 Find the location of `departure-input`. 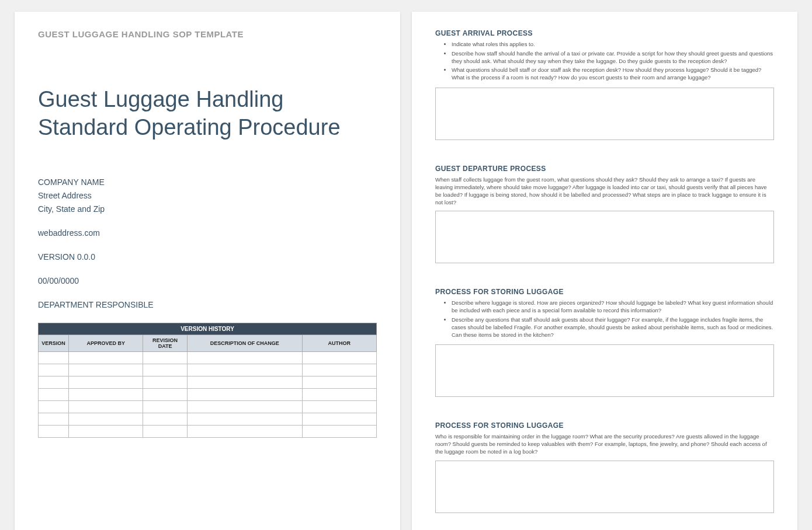

departure-input is located at coordinates (605, 237).